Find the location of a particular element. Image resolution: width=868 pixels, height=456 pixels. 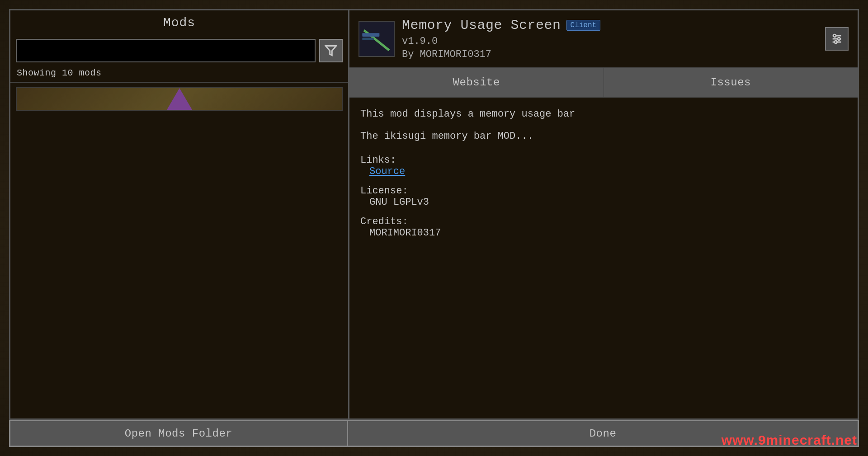

credits-value: MORIMORI0317 is located at coordinates (405, 233).